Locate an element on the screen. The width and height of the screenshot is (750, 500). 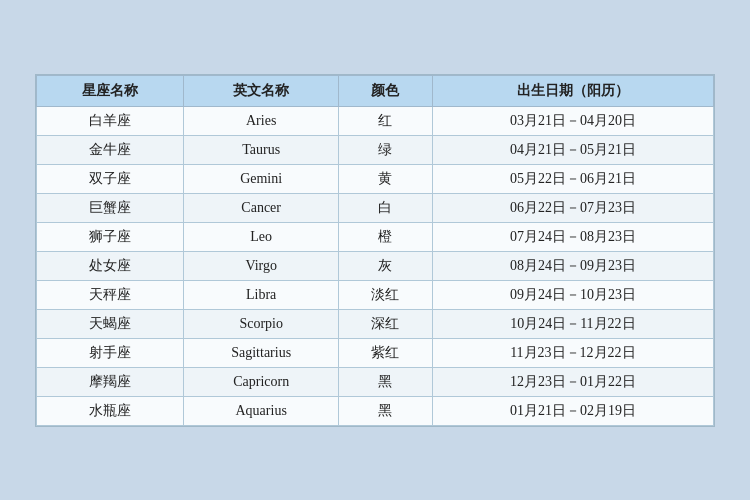
table-row: 天秤座Libra淡红09月24日－10月23日 is located at coordinates (376, 294).